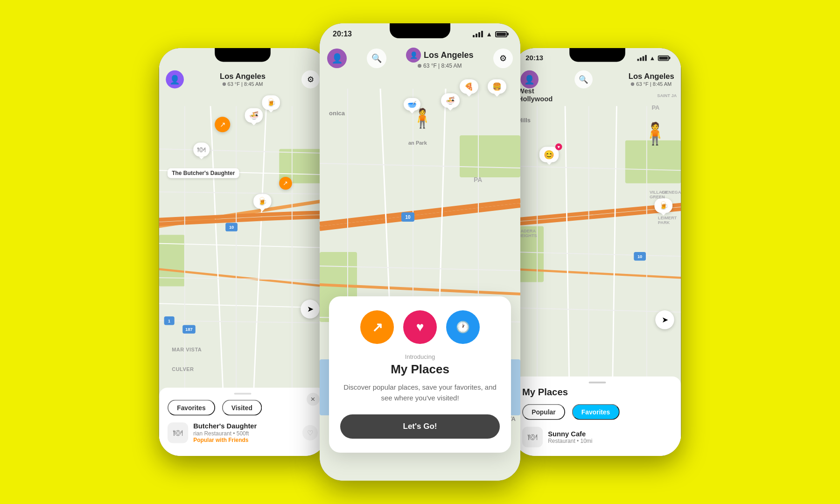  I want to click on utensils-icon: 🍽, so click(532, 437).